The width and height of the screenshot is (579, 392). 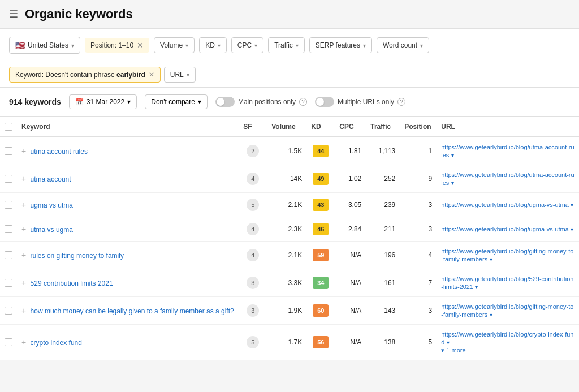 I want to click on sf-cell: 2, so click(x=253, y=151).